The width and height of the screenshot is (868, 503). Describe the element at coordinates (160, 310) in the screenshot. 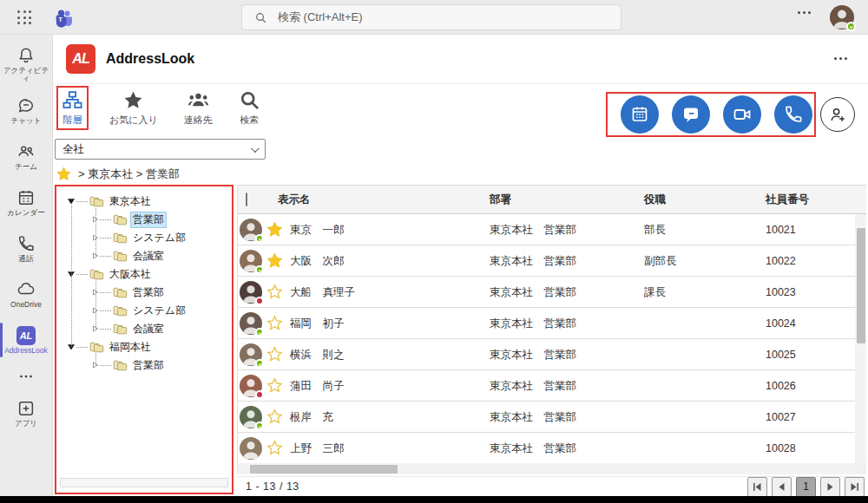

I see `tree-node-label: システム部` at that location.